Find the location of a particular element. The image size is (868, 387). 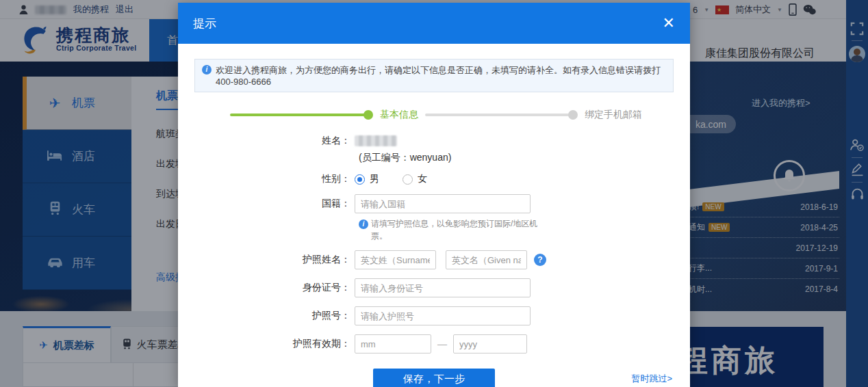

passport-name-label: 护照姓名： is located at coordinates (266, 260).